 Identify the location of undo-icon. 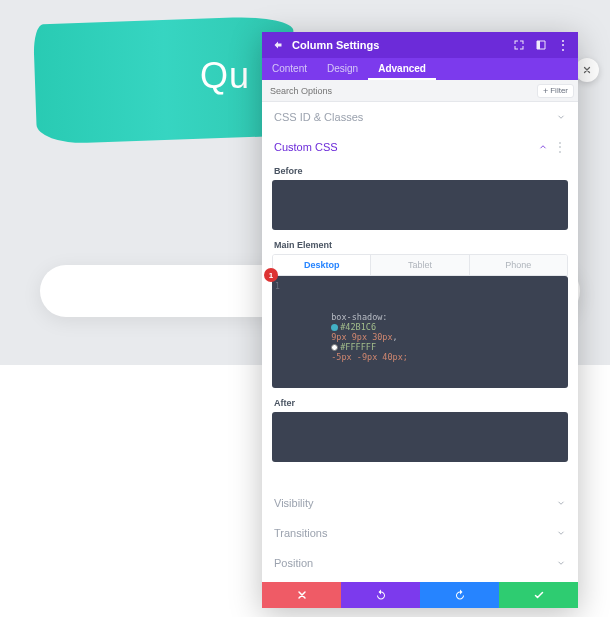
(381, 595).